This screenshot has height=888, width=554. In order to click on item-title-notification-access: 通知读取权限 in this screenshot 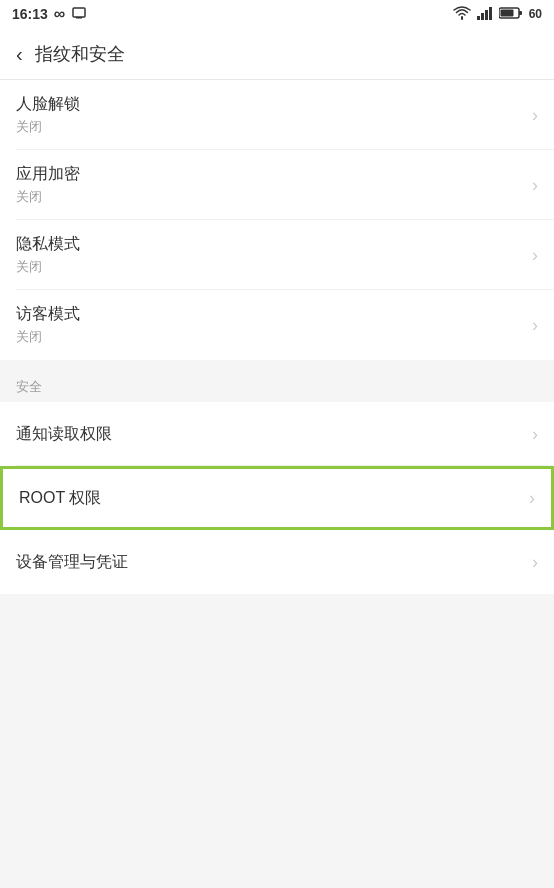, I will do `click(277, 434)`.